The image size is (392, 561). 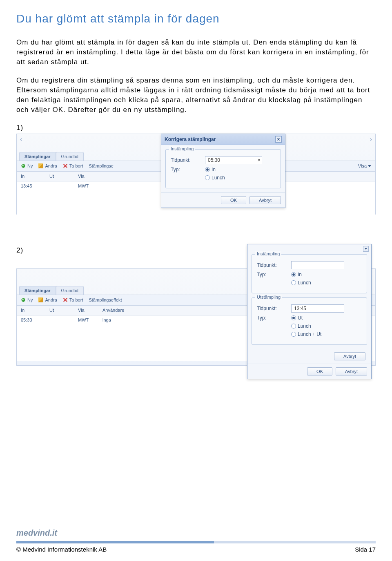 What do you see at coordinates (305, 326) in the screenshot?
I see `radio-ut-lunch-label: Lunch` at bounding box center [305, 326].